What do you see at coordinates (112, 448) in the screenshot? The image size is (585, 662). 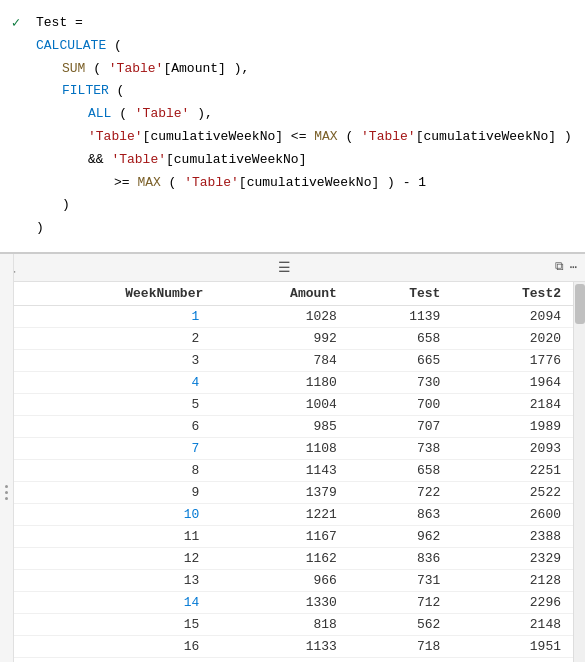 I see `cell-week: 7` at bounding box center [112, 448].